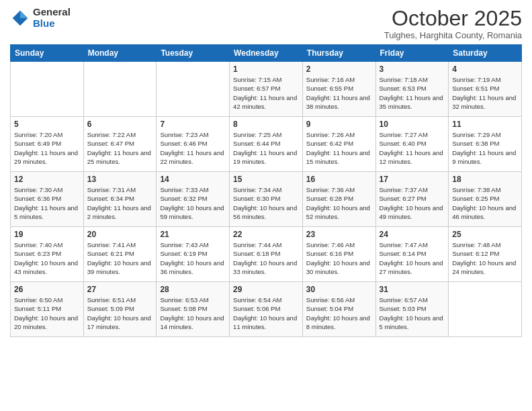  I want to click on day-number: 16, so click(339, 179).